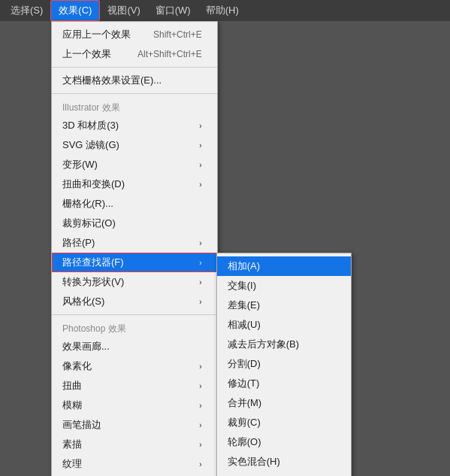 The width and height of the screenshot is (450, 476). Describe the element at coordinates (134, 184) in the screenshot. I see `menu-item-distort: 扭曲和变换(D) ›` at that location.